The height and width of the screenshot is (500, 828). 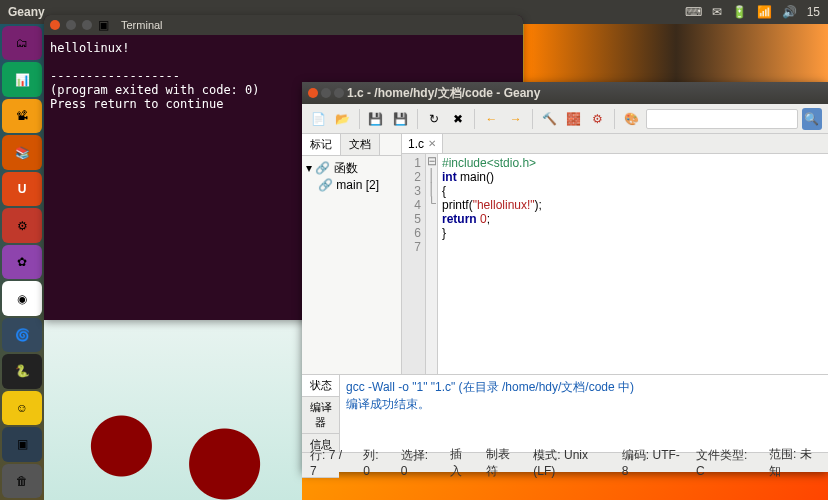 I want to click on editor-tab-1c: 1.c ✕, so click(x=422, y=144).